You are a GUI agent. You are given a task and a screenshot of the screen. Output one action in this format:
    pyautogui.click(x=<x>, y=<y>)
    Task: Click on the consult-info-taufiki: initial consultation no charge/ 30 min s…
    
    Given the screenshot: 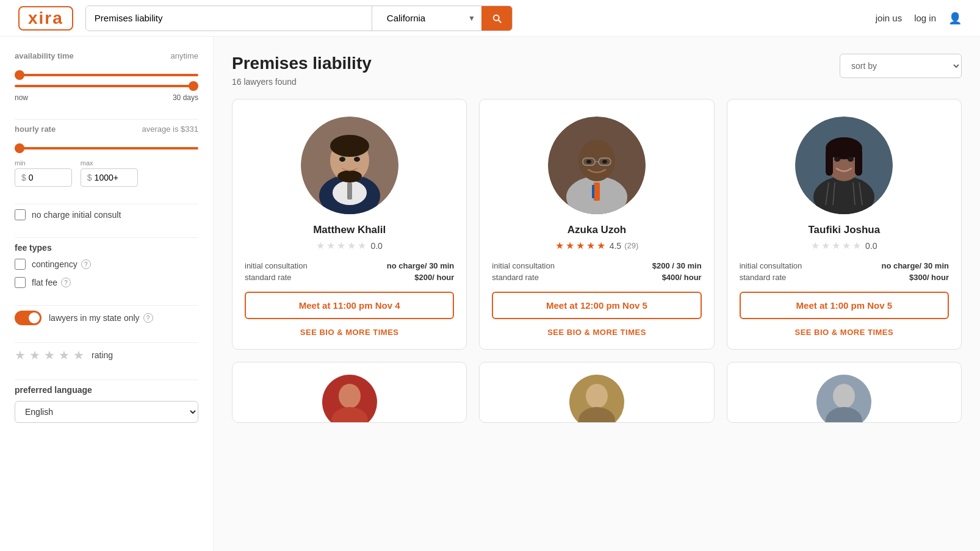 What is the action you would take?
    pyautogui.click(x=845, y=272)
    